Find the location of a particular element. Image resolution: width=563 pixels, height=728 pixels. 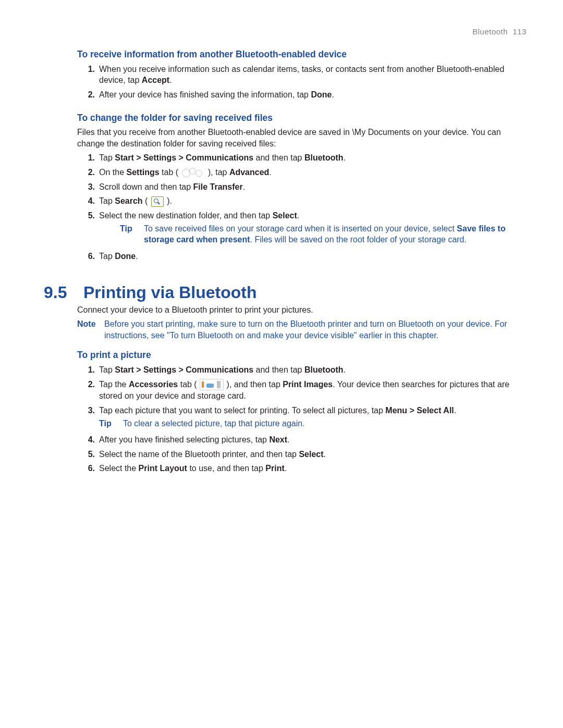

intro-text: Files that you receive from another Blue… is located at coordinates (302, 138).